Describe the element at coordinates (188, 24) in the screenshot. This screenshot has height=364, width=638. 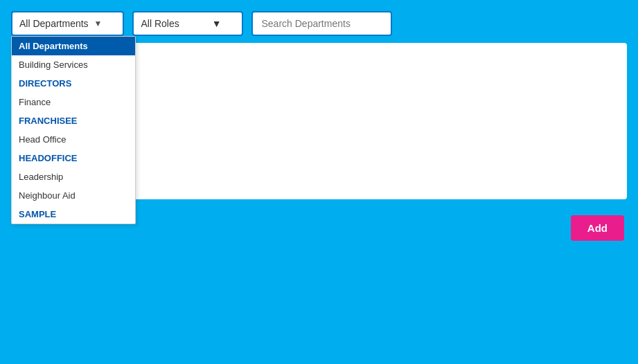
I see `roles-dropdown-wrapper: All Roles ▼` at that location.